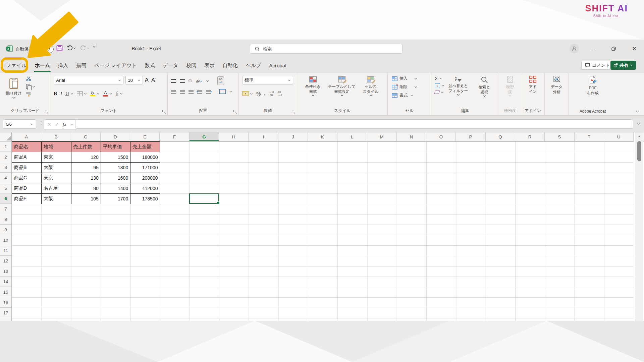 This screenshot has height=362, width=644. I want to click on row-header-16: 16, so click(6, 302).